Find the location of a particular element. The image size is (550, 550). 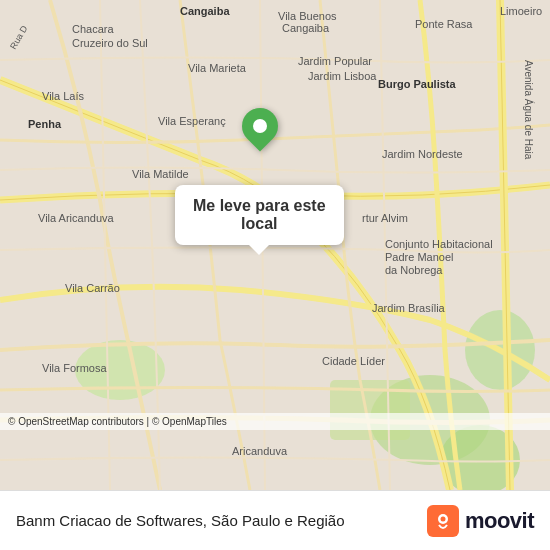

pin-inner is located at coordinates (260, 126).